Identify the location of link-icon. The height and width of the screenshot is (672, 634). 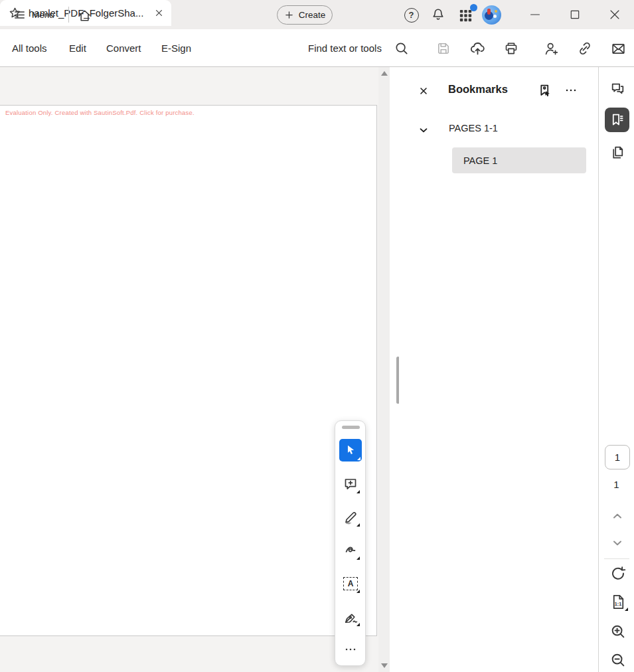
(585, 48).